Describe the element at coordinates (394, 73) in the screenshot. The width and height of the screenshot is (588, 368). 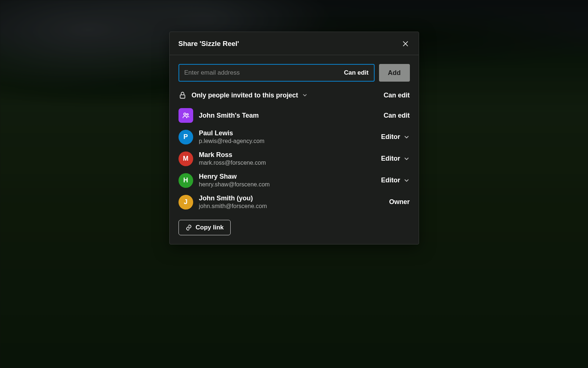
I see `add-button: Add` at that location.